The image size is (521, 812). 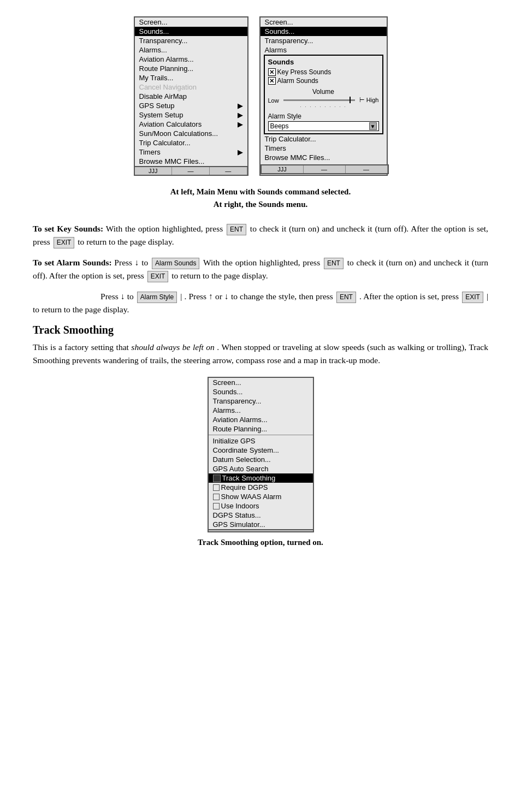 I want to click on alarm-sounds-item: Alarm Sounds, so click(x=323, y=81).